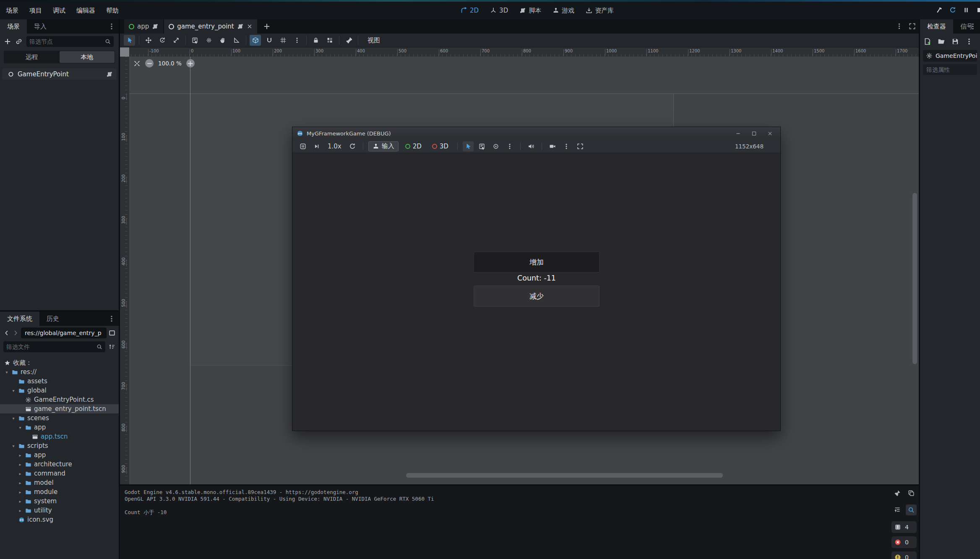 The image size is (980, 559). What do you see at coordinates (60, 446) in the screenshot?
I see `fs-item-scripts: ▾scripts` at bounding box center [60, 446].